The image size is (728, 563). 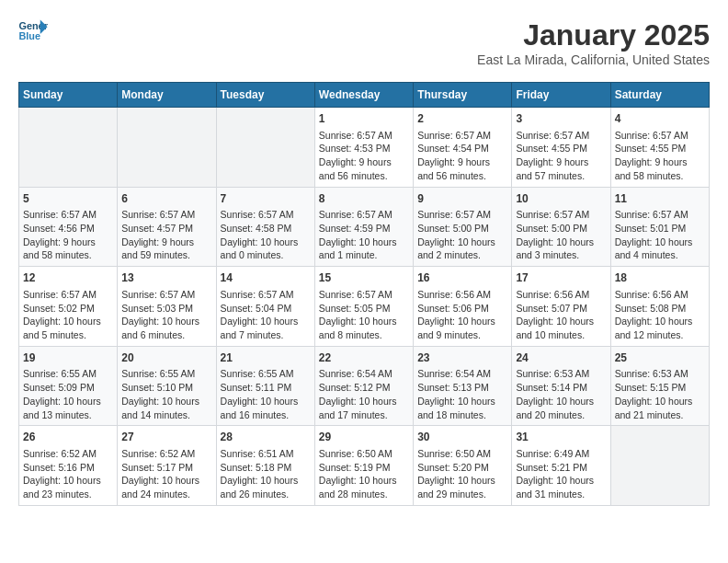 I want to click on day-number: 5, so click(x=68, y=199).